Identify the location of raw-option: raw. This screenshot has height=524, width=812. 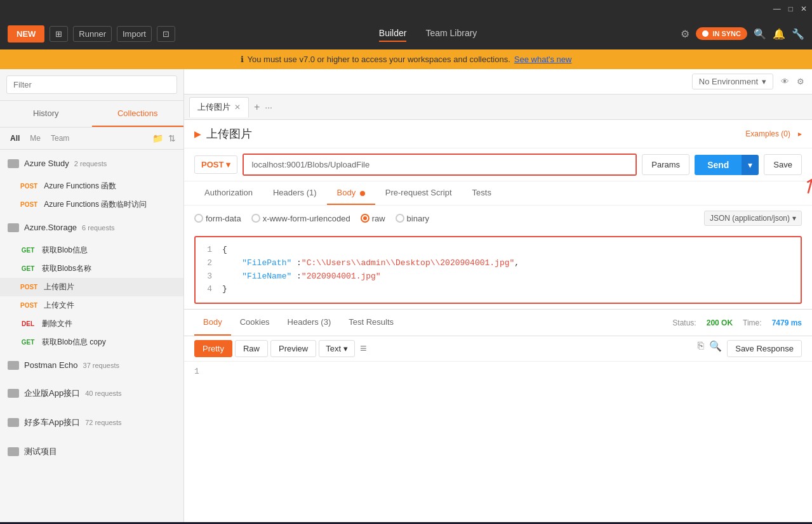
(373, 218).